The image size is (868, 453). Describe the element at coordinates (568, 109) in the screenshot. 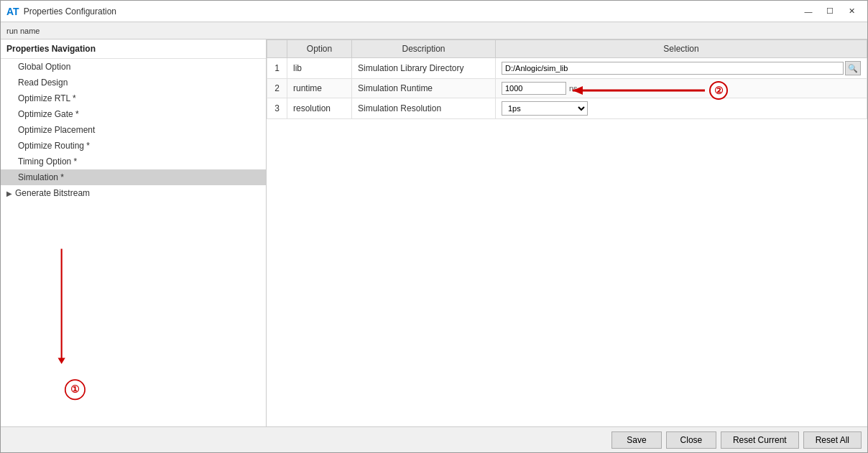

I see `table-row: 3 resolution Simulation Resolution 1ps 1…` at that location.